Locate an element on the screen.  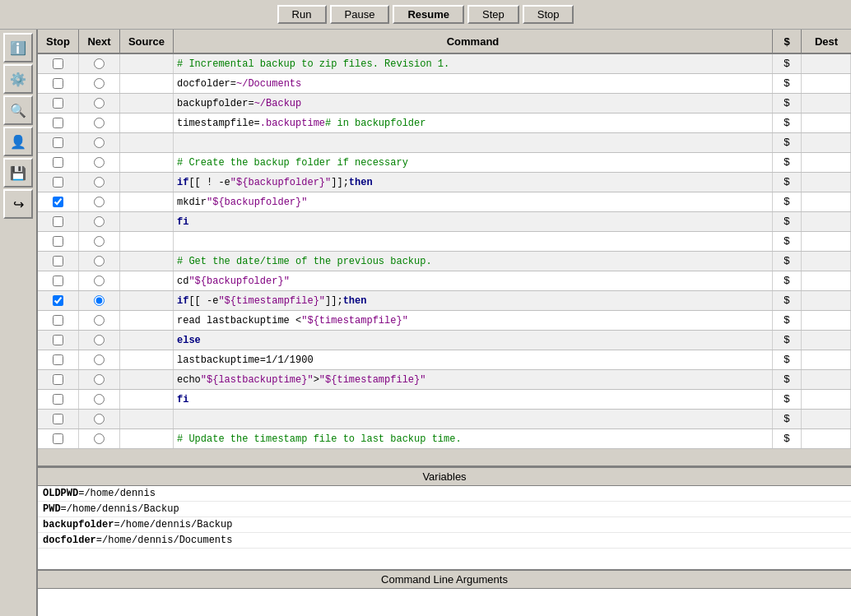
table-row: timestampfile=.backuptime # in backupfol… is located at coordinates (444, 123).